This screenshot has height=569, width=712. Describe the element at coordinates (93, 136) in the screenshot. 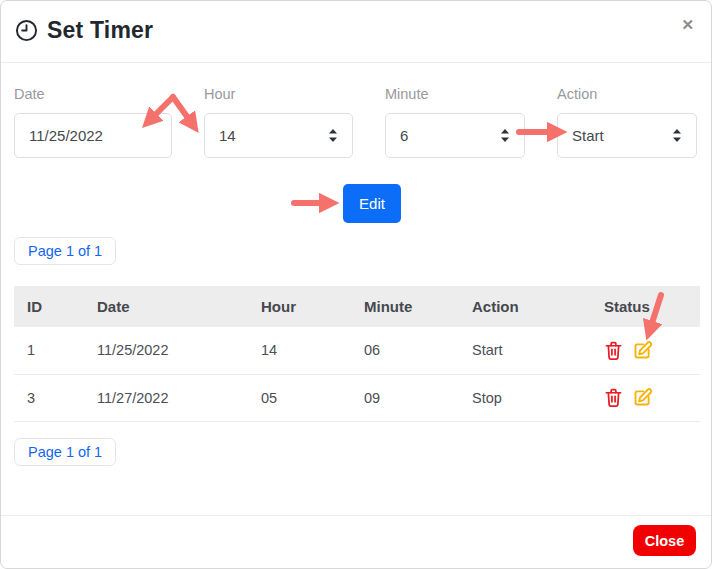

I see `date-input` at that location.